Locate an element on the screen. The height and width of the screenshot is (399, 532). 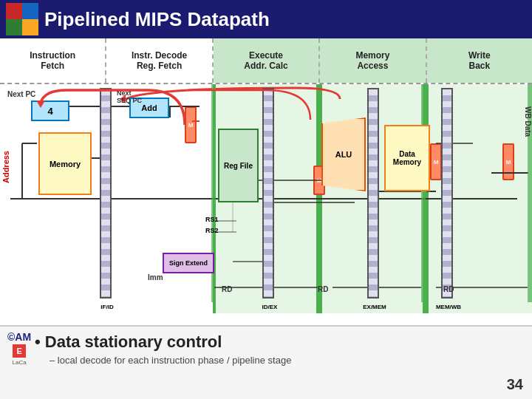
stage-mem: Memory Access is located at coordinates (373, 61).